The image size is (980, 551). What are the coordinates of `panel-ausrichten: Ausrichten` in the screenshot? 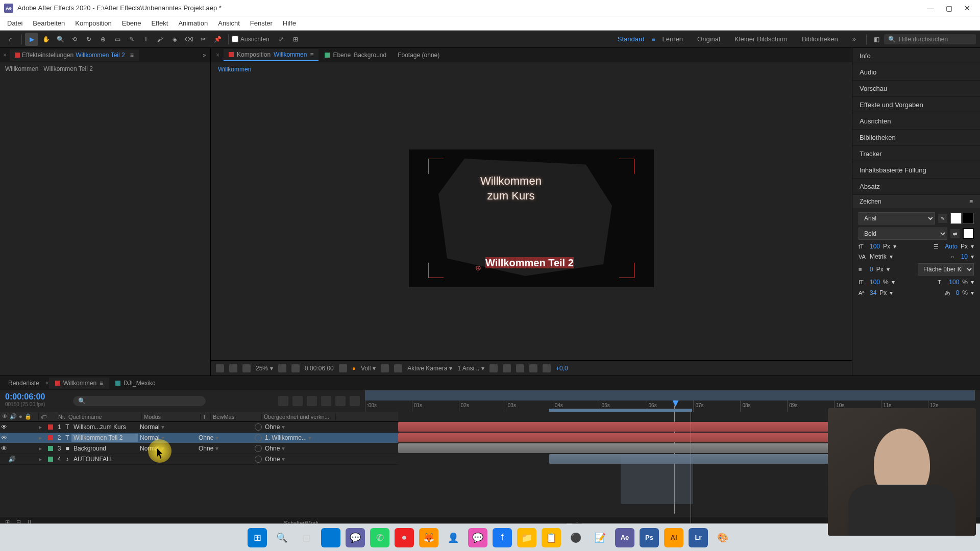 It's located at (916, 121).